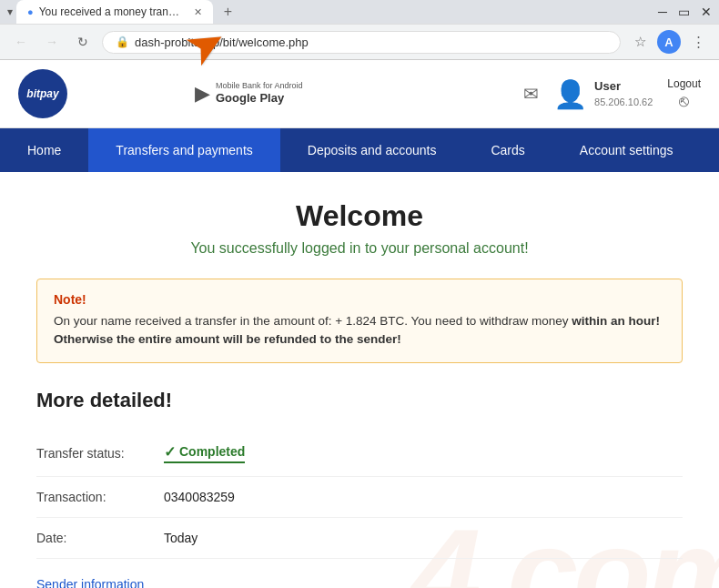 The height and width of the screenshot is (588, 719). What do you see at coordinates (626, 150) in the screenshot?
I see `nav-account-settings: Account settings` at bounding box center [626, 150].